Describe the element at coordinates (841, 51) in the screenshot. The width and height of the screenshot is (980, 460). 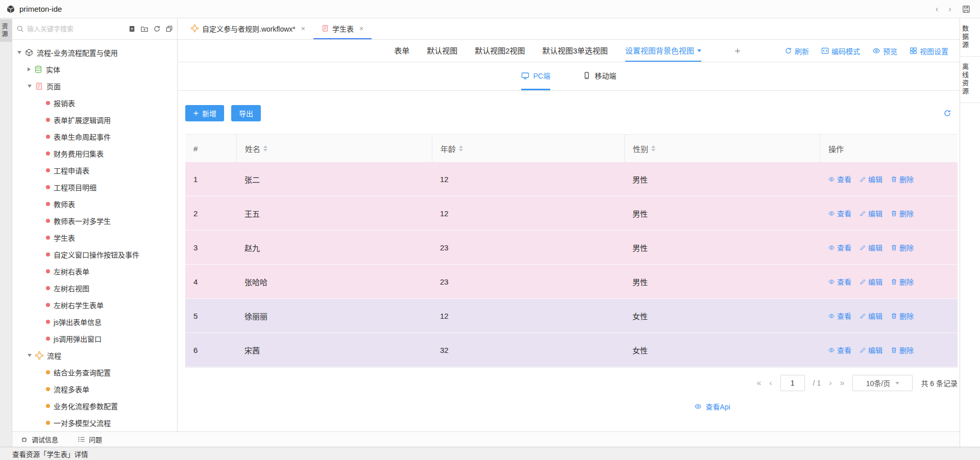
I see `code-mode-button: 编码模式` at that location.